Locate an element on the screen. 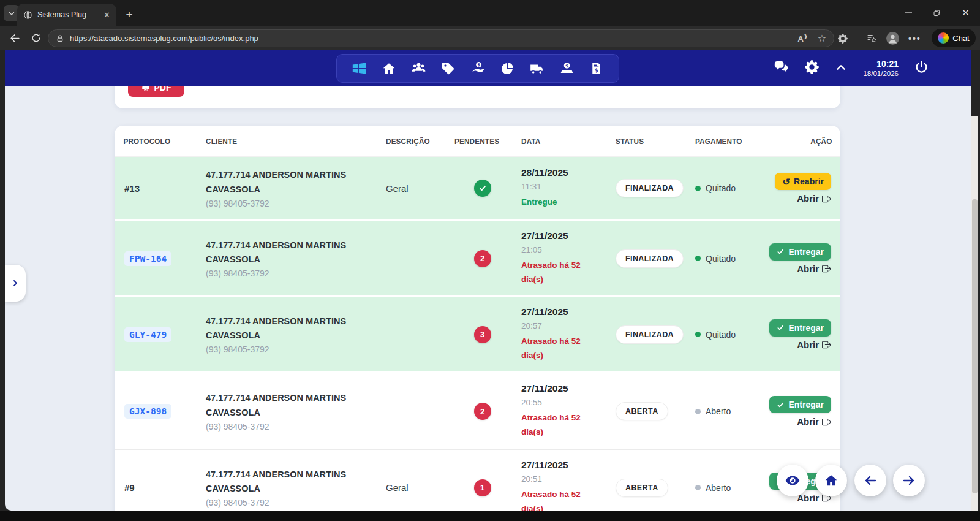 The width and height of the screenshot is (980, 521). reabrir-button: ↺ Reabrir is located at coordinates (803, 181).